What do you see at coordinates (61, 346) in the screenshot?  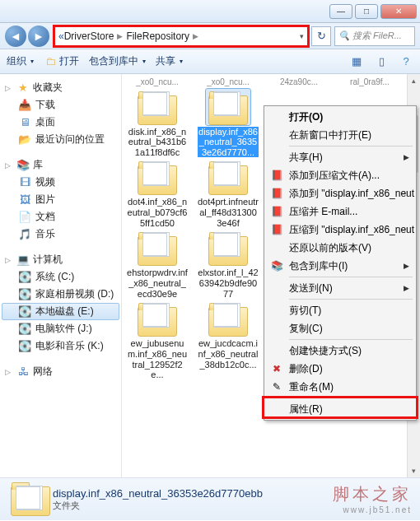 I see `sidebar-drive-k: 💽电影和音乐 (K:)` at bounding box center [61, 346].